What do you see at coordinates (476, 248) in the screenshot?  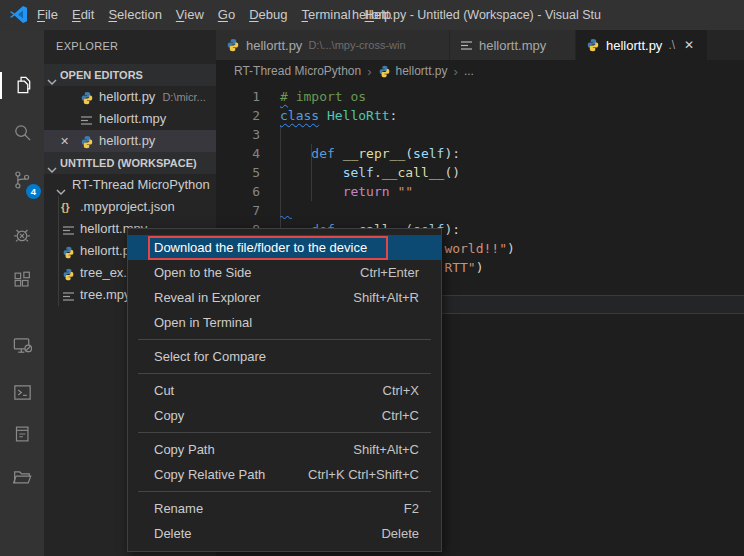 I see `code-token: world!!"` at bounding box center [476, 248].